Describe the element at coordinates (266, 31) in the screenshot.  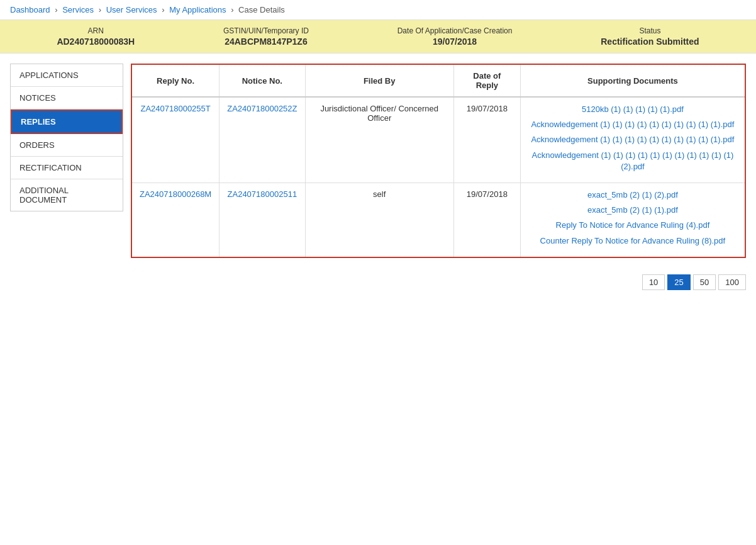
I see `gstin-label: GSTIN/UIN/Temporary ID` at that location.